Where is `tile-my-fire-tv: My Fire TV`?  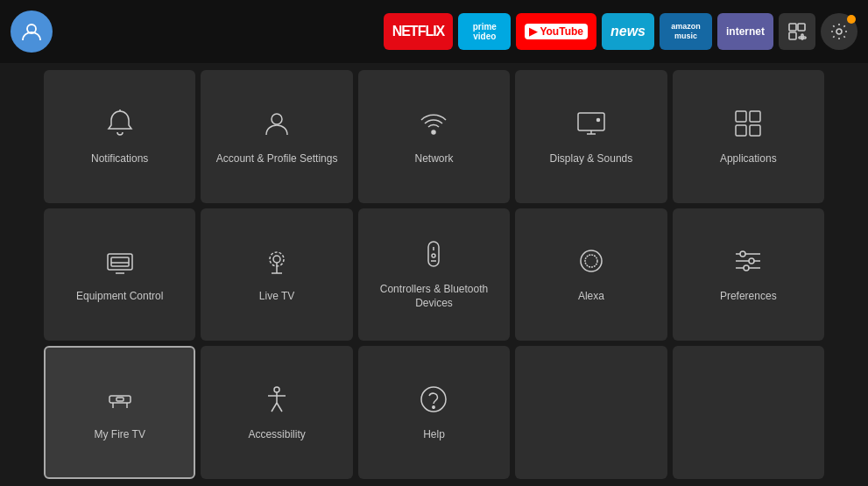
tile-my-fire-tv: My Fire TV is located at coordinates (119, 412).